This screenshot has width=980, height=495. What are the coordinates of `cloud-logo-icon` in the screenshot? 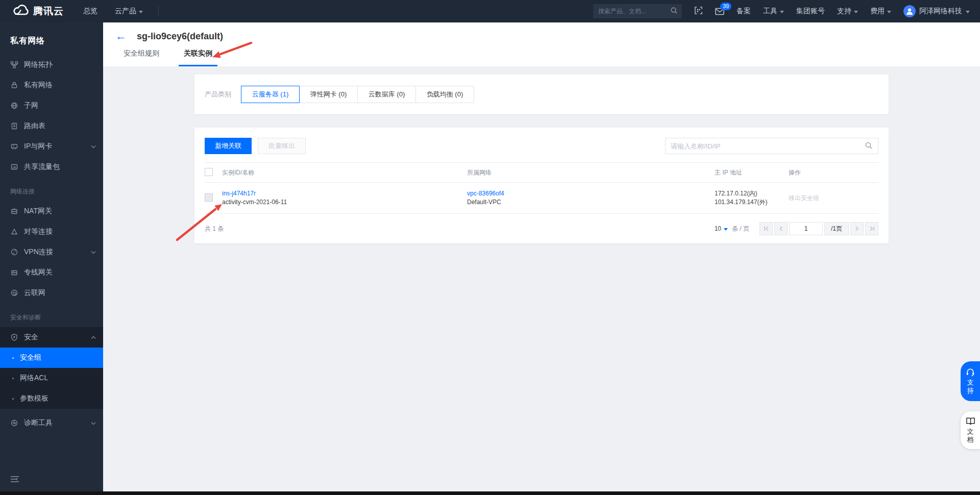 It's located at (20, 11).